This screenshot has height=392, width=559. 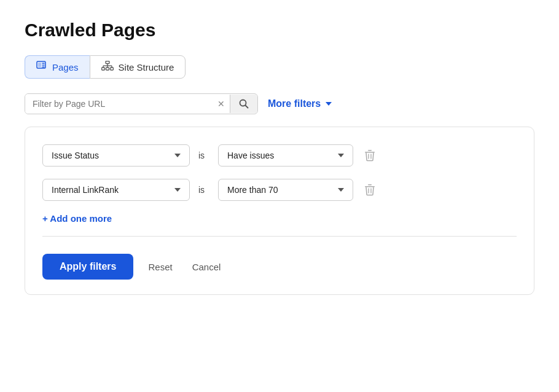 What do you see at coordinates (88, 267) in the screenshot?
I see `apply-filters-label: Apply filters` at bounding box center [88, 267].